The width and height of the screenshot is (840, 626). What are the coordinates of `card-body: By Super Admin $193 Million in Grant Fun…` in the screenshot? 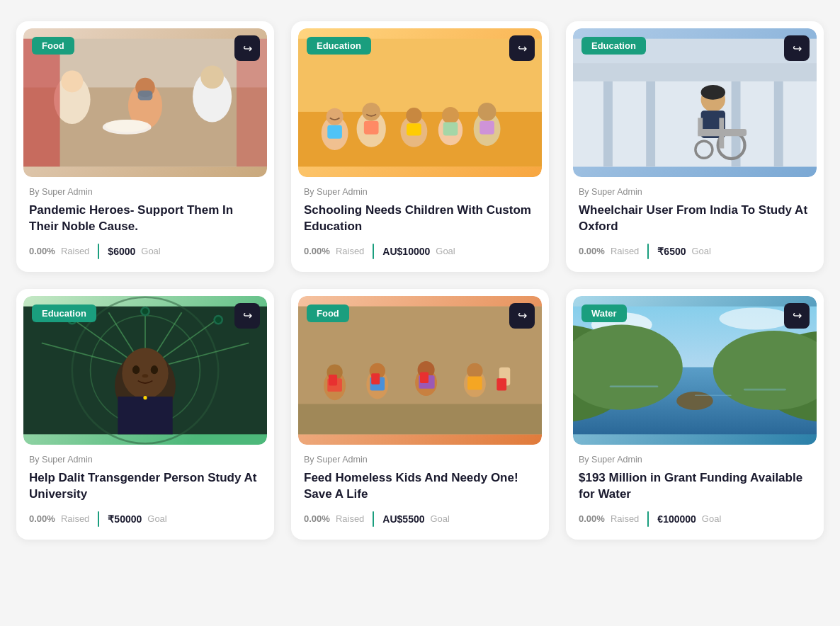 It's located at (695, 492).